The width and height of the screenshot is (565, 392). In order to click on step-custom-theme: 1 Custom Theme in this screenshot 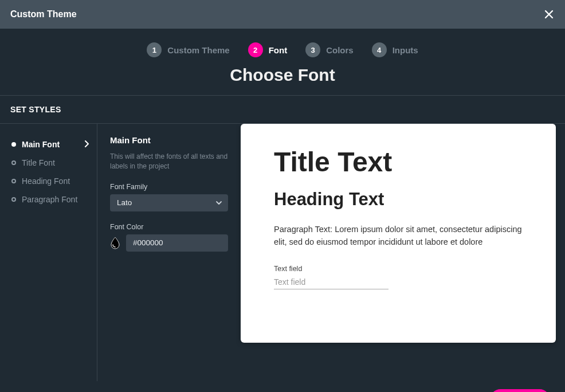, I will do `click(188, 50)`.